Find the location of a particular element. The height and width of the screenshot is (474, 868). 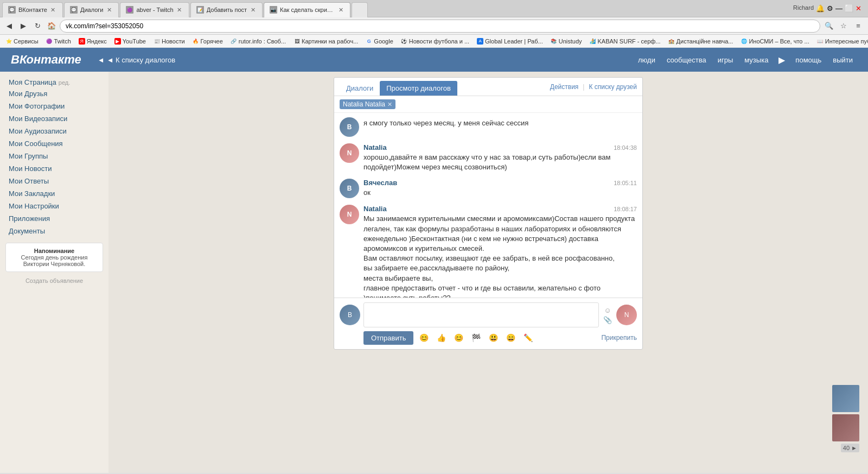

bookmark-inosmi: 🌐ИноСМИ – Все, что ... is located at coordinates (775, 41).